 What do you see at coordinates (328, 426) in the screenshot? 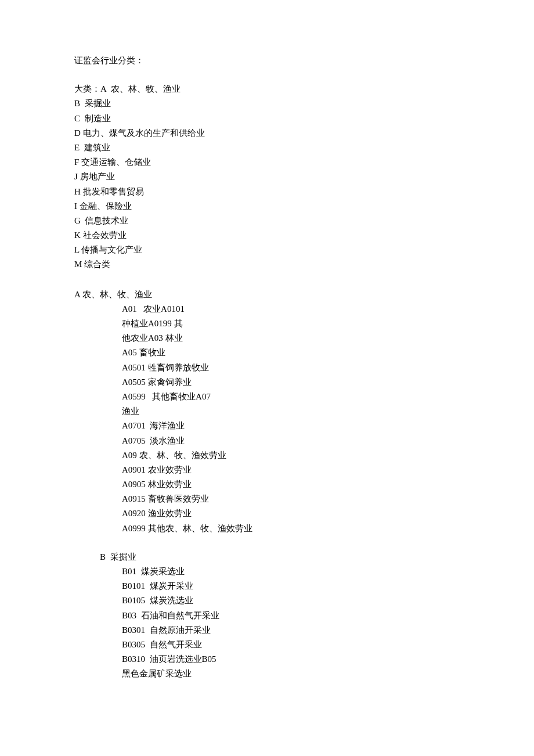
I see `section-a-line: A0701 海洋渔业` at bounding box center [328, 426].